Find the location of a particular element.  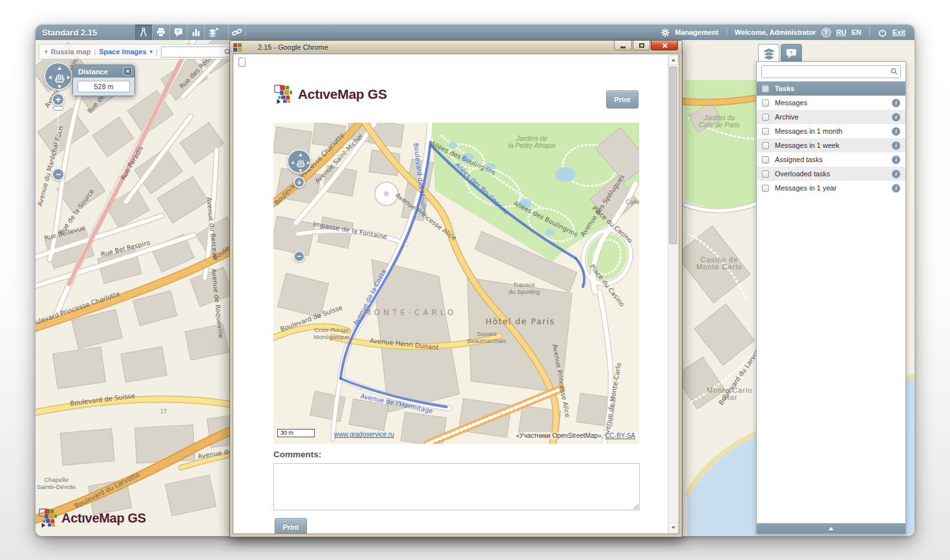

gradoservice-link: www.gradoservice.ru is located at coordinates (364, 434).